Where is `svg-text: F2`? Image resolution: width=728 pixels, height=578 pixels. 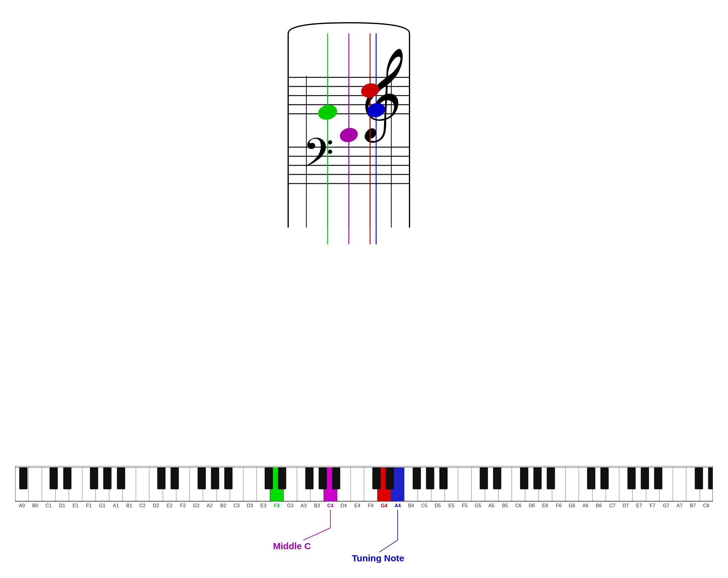 svg-text: F2 is located at coordinates (183, 505).